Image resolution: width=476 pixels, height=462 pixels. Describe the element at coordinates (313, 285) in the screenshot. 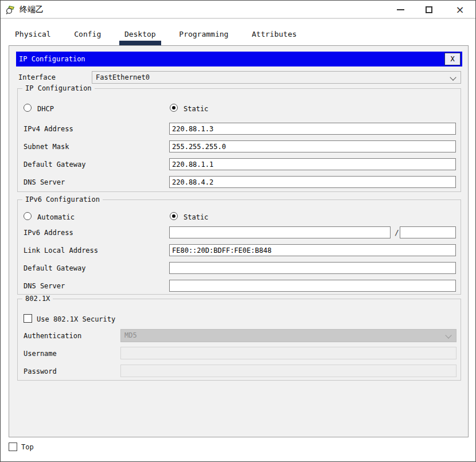

I see `ipv6-dns-server-input` at that location.